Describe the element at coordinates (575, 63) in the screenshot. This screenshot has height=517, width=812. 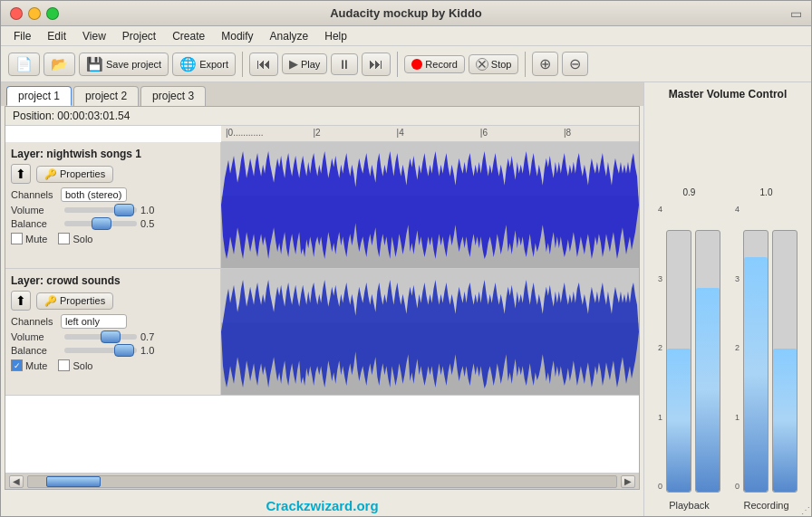
I see `zoom-out-button: ⊖` at that location.